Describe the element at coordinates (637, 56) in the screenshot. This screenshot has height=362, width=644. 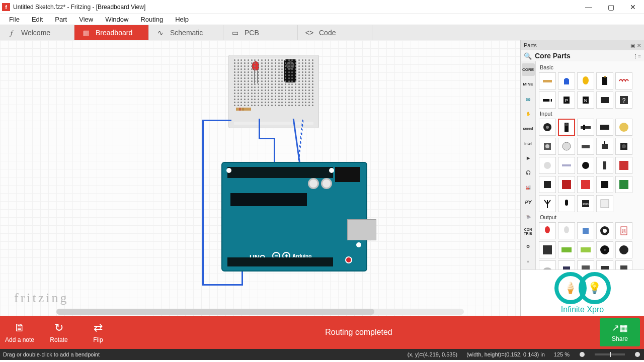
I see `panel-menu-icon: ⋮≡` at that location.